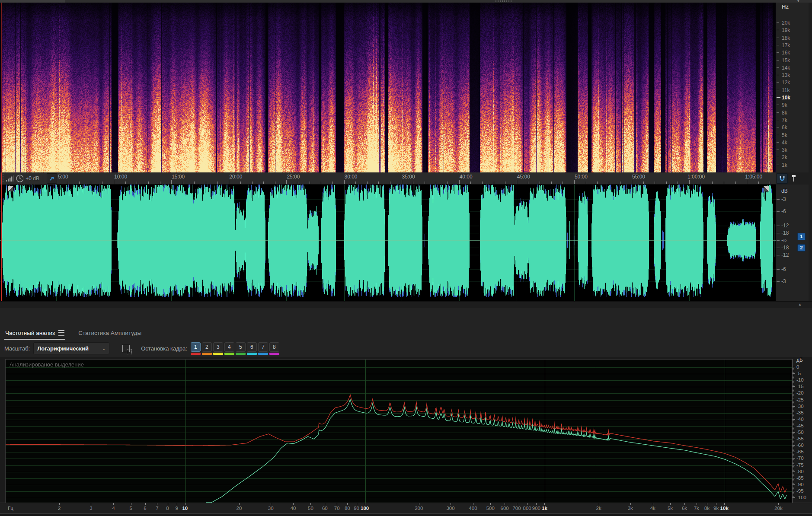 This screenshot has height=516, width=812. I want to click on clock-icon, so click(19, 178).